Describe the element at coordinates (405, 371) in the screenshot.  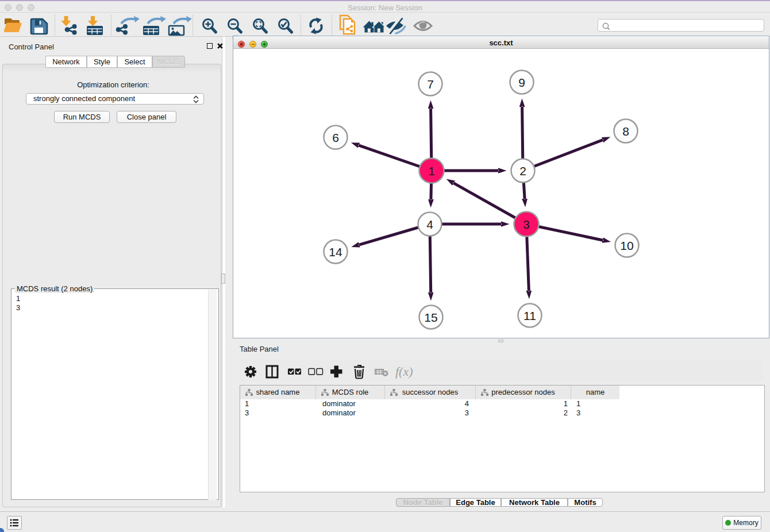
I see `svg-text: f(x)` at that location.